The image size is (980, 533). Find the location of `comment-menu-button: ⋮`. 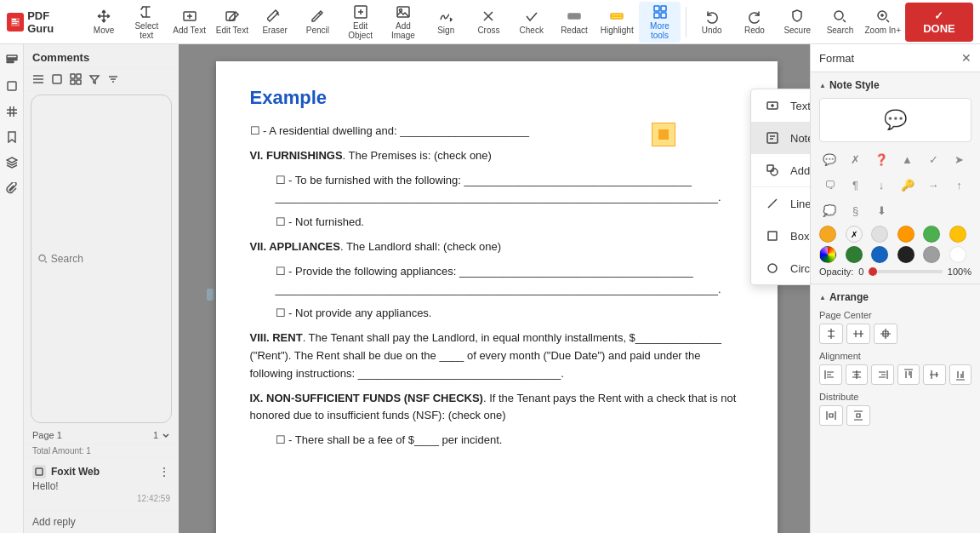

comment-menu-button: ⋮ is located at coordinates (164, 472).